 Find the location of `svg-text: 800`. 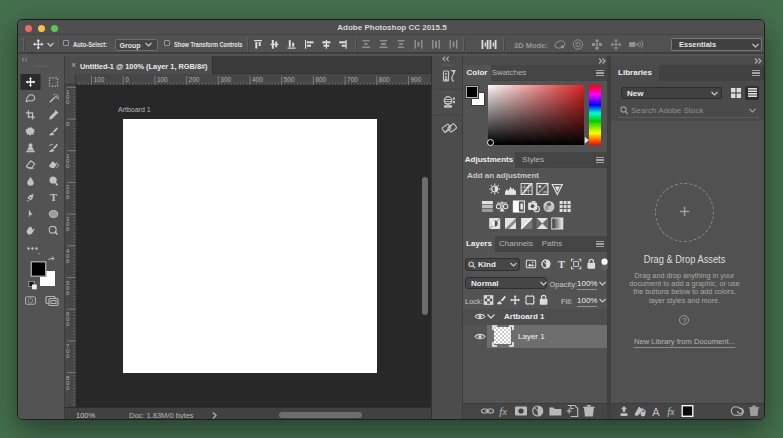

svg-text: 800 is located at coordinates (384, 80).